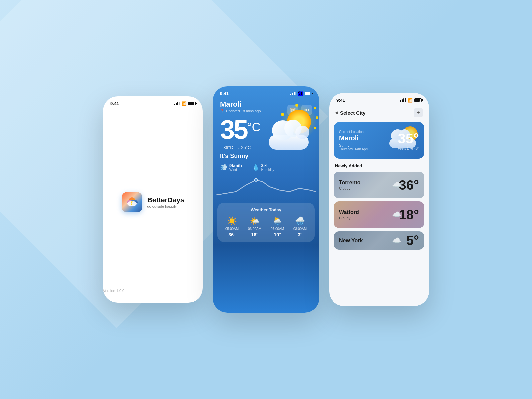 This screenshot has width=532, height=399. Describe the element at coordinates (115, 104) in the screenshot. I see `status-time-splash: 9:41` at that location.